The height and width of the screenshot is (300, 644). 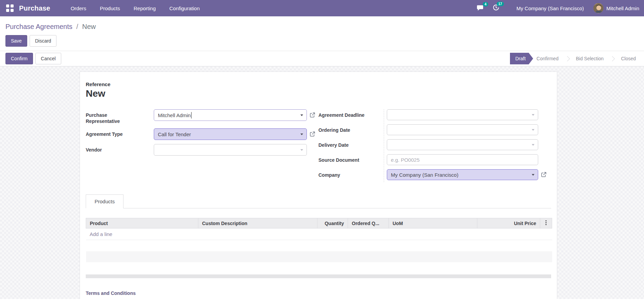 What do you see at coordinates (435, 145) in the screenshot?
I see `field-row-delivery-date: Delivery Date` at bounding box center [435, 145].